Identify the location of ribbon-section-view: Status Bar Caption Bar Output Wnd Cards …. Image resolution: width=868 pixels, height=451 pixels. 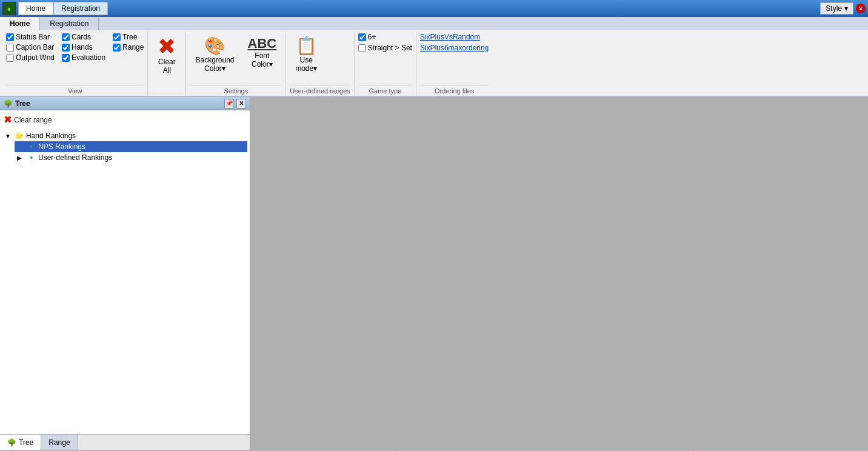
(75, 64).